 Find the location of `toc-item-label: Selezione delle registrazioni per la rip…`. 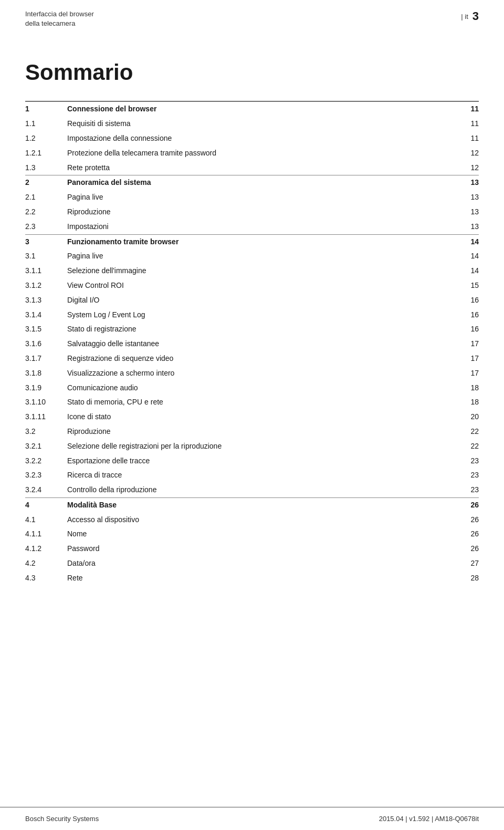

toc-item-label: Selezione delle registrazioni per la rip… is located at coordinates (260, 447).